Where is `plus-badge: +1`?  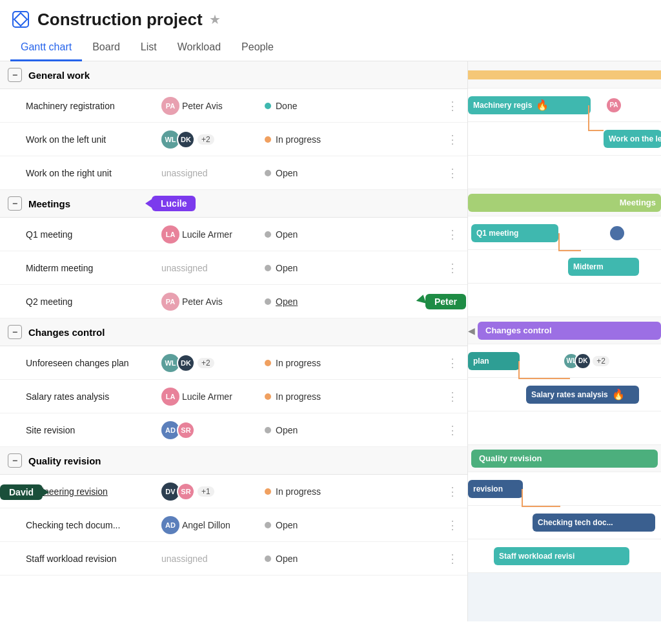
plus-badge: +1 is located at coordinates (206, 492).